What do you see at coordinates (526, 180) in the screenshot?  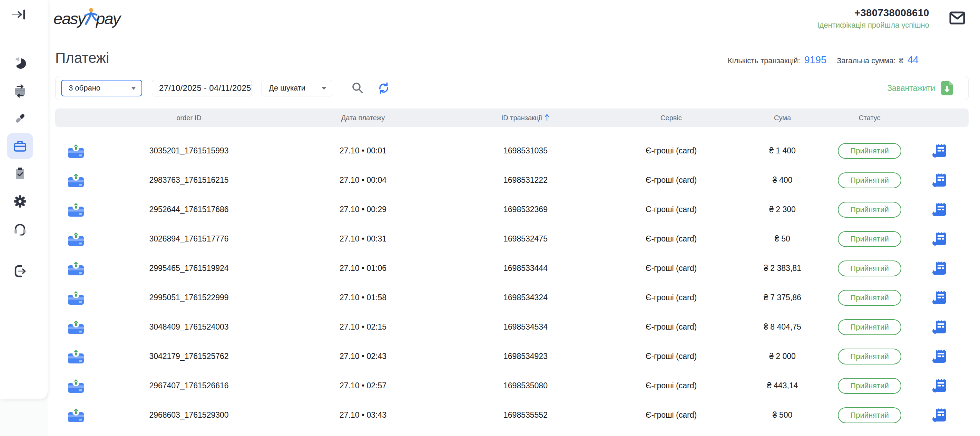 I see `cell-transaction-id: 1698531222` at bounding box center [526, 180].